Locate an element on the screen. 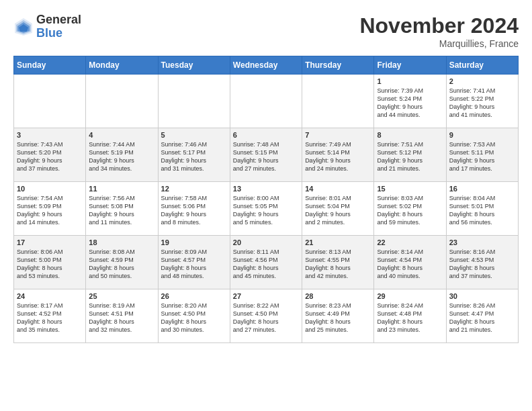 Image resolution: width=532 pixels, height=411 pixels. week-row-2: 3Sunrise: 7:43 AM Sunset: 5:20 PM Daylig… is located at coordinates (266, 155).